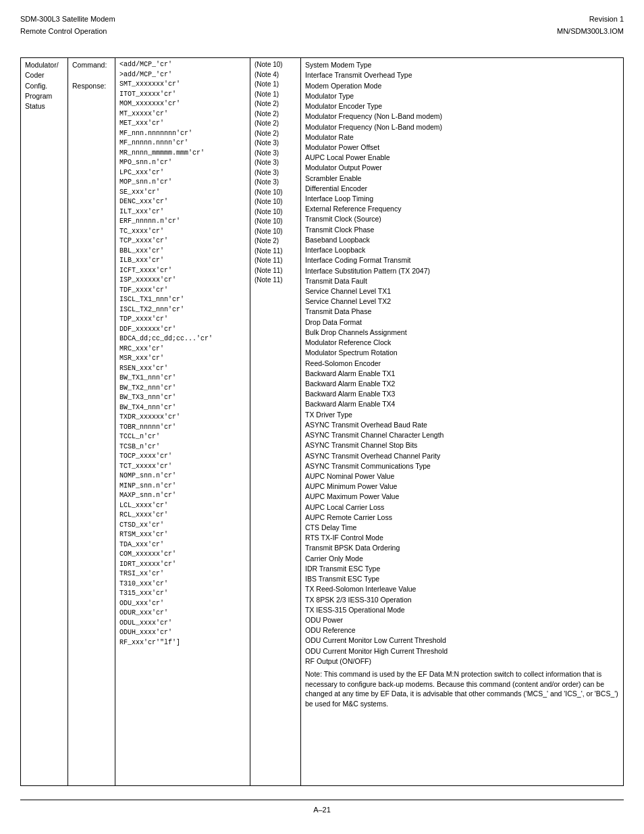 This screenshot has height=834, width=644. Describe the element at coordinates (462, 517) in the screenshot. I see `desc-text-45: AUPC Remote Carrier Loss` at that location.